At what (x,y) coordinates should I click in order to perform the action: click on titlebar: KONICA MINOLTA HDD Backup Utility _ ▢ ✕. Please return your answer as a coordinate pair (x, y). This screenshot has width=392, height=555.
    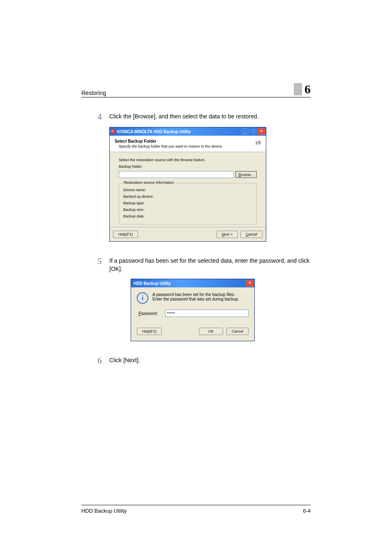
    Looking at the image, I should click on (188, 132).